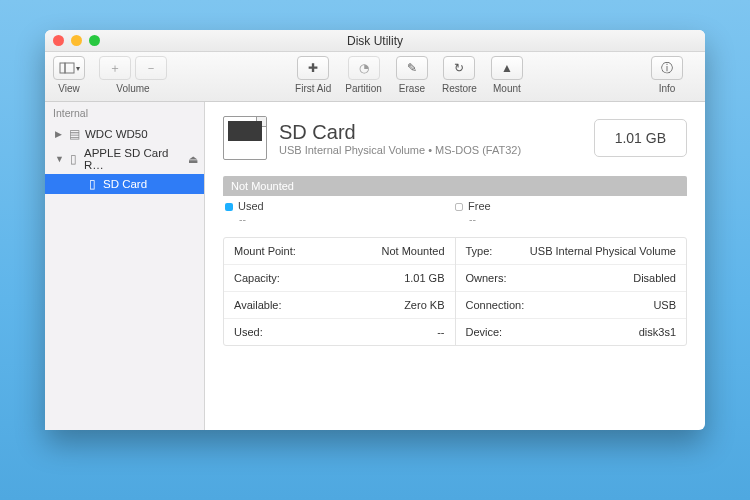 The image size is (750, 500). I want to click on disclosure-triangle-icon: ▼, so click(59, 159).